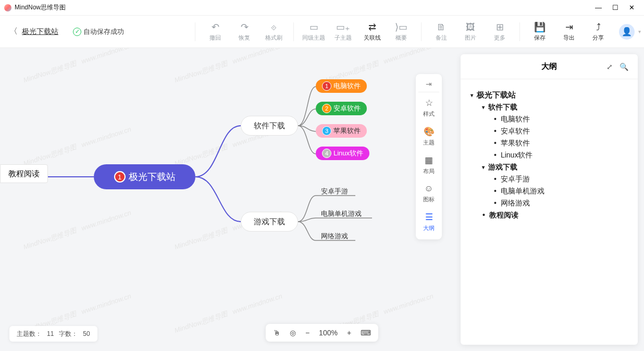  Describe the element at coordinates (561, 203) in the screenshot. I see `outline-item: 网络游戏` at that location.